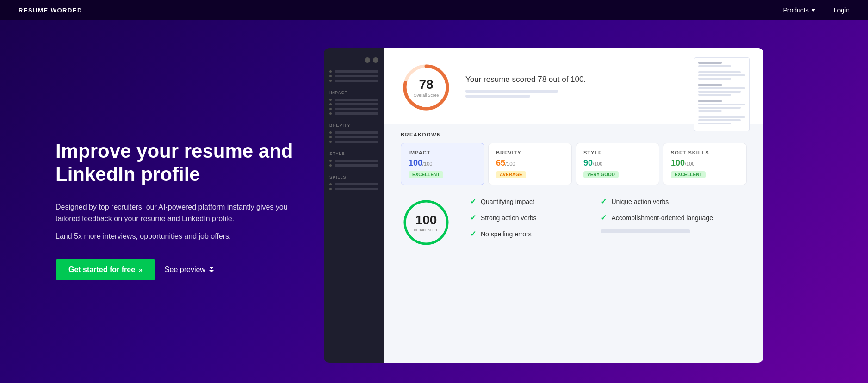 Image resolution: width=868 pixels, height=383 pixels. I want to click on nav-right: Products Login, so click(816, 10).